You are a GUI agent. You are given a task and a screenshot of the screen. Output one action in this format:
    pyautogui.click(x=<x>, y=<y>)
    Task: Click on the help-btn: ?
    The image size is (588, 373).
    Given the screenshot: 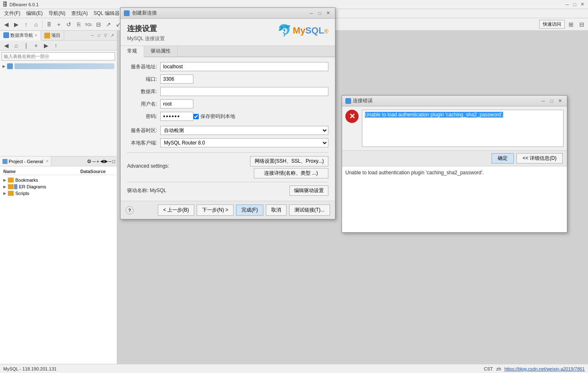 What is the action you would take?
    pyautogui.click(x=130, y=210)
    